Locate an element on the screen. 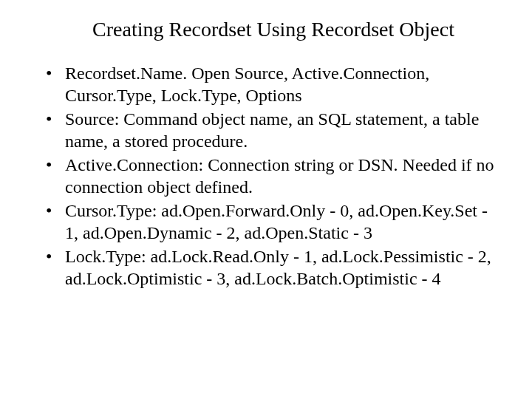 This screenshot has width=532, height=399. list-item: Active.Connection: Connection string or … is located at coordinates (266, 176).